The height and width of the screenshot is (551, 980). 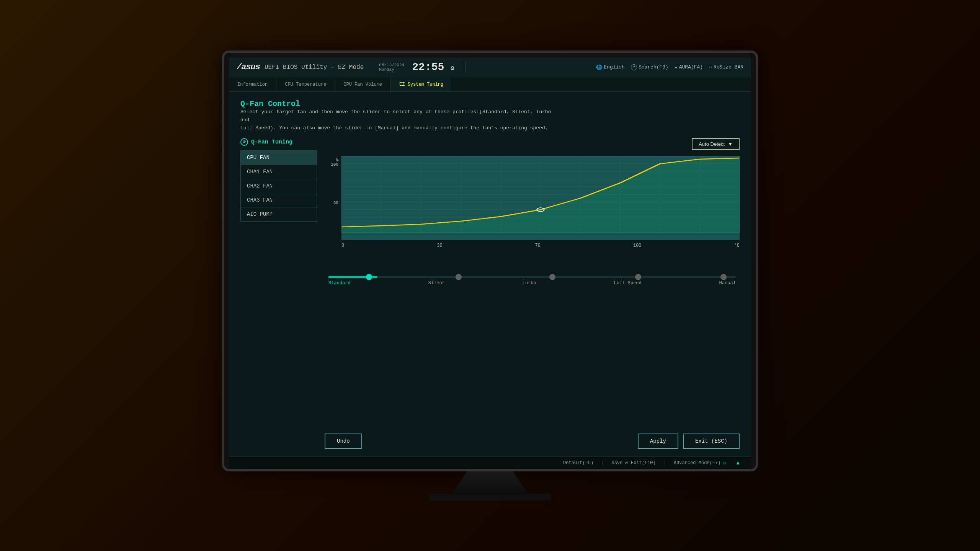 What do you see at coordinates (392, 67) in the screenshot?
I see `date-display: 05/13/2024 Monday` at bounding box center [392, 67].